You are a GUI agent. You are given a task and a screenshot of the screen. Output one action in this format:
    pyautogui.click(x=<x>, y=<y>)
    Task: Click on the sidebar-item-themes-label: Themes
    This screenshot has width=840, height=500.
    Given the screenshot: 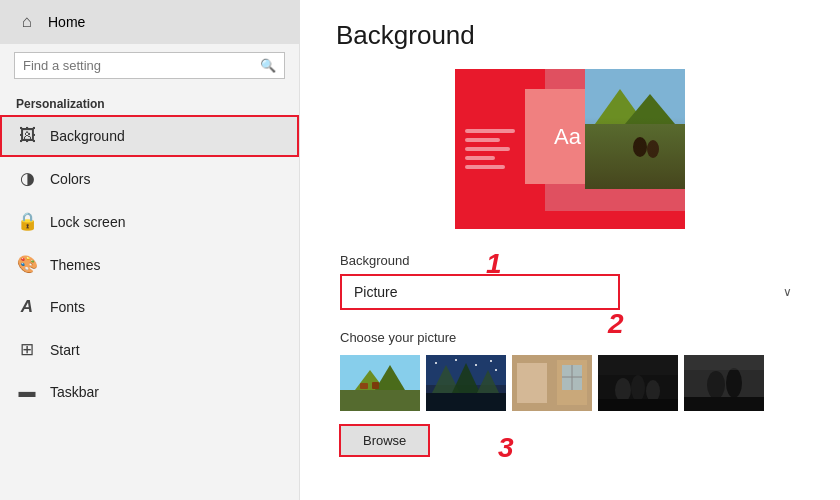 What is the action you would take?
    pyautogui.click(x=76, y=265)
    